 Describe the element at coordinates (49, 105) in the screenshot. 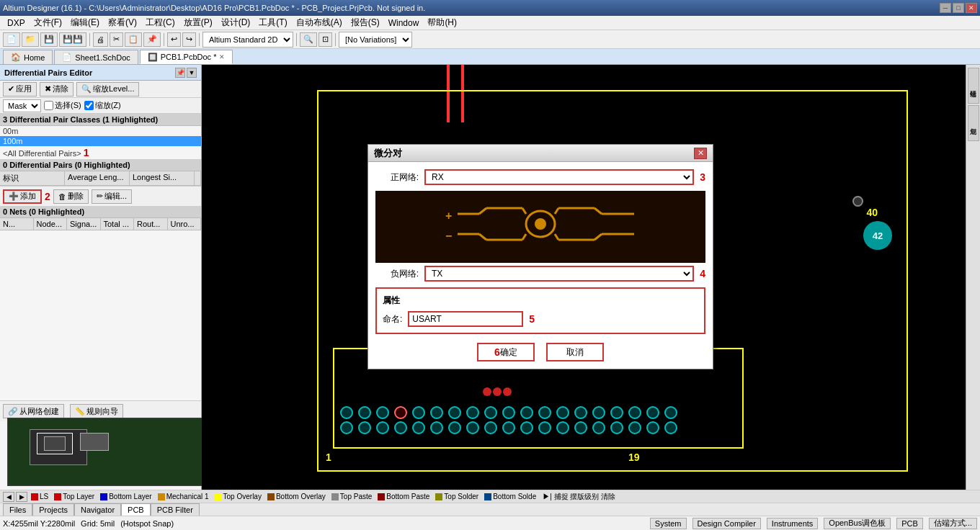

I see `select-checkbox` at that location.